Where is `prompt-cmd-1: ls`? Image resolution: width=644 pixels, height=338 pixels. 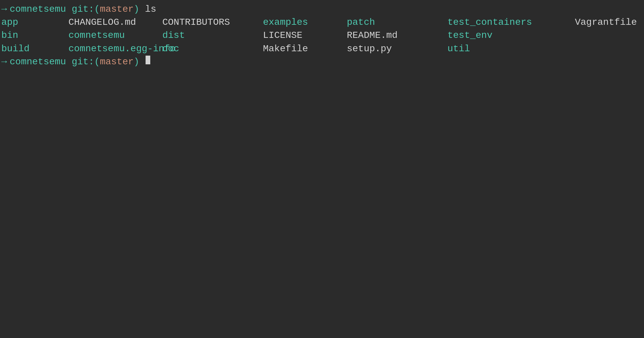 prompt-cmd-1: ls is located at coordinates (148, 9).